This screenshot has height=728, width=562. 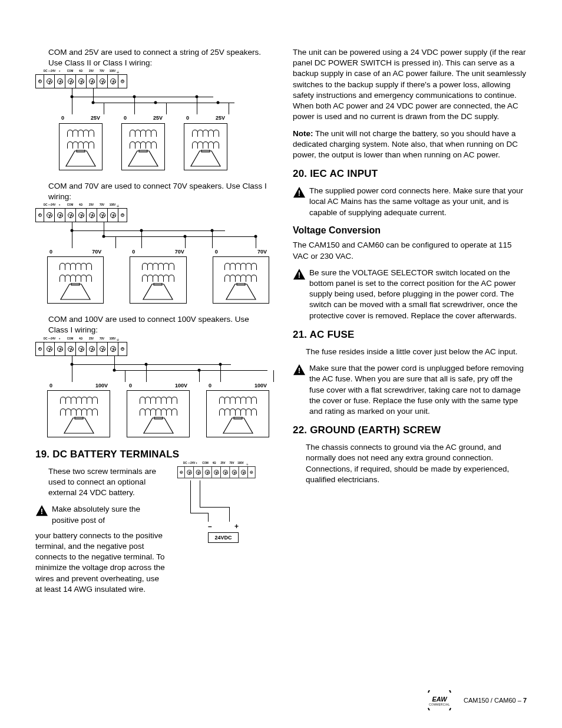 What do you see at coordinates (495, 700) in the screenshot?
I see `page-number: CAM150 / CAM60 – 7` at bounding box center [495, 700].